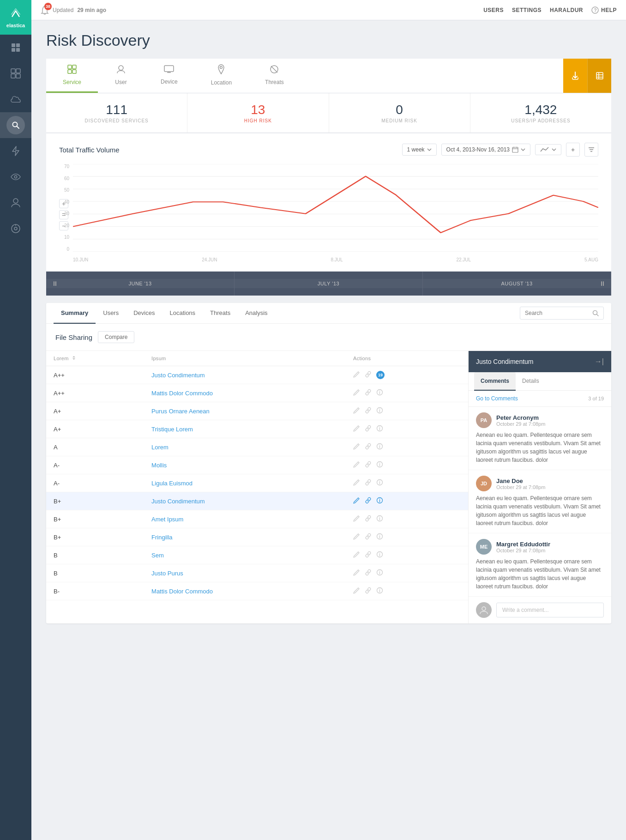 The width and height of the screenshot is (626, 840). Describe the element at coordinates (566, 10) in the screenshot. I see `nav-haraldur: HARALDUR` at that location.